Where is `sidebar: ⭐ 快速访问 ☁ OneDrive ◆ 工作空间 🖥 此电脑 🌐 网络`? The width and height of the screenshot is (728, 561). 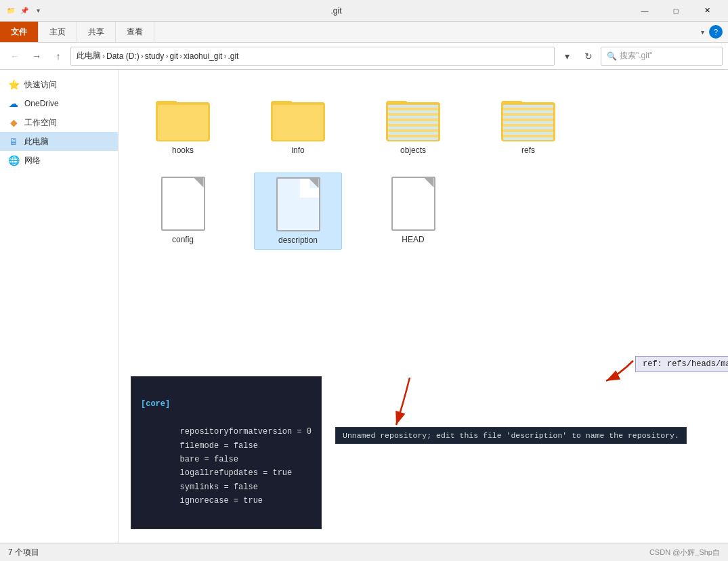
sidebar: ⭐ 快速访问 ☁ OneDrive ◆ 工作空间 🖥 此电脑 🌐 网络 is located at coordinates (60, 306).